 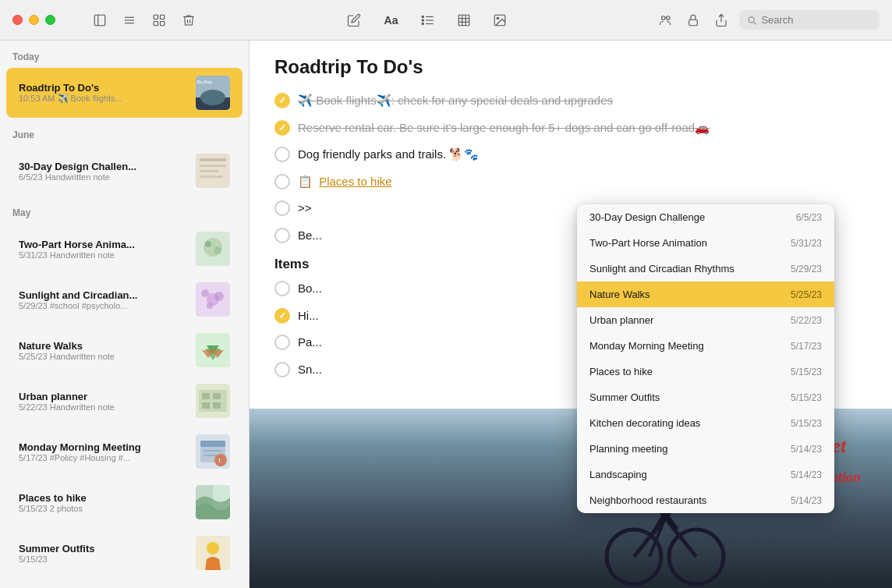 I want to click on checklist-item-0: ✈️ Book flights✈️: check for any special…, so click(x=571, y=101).